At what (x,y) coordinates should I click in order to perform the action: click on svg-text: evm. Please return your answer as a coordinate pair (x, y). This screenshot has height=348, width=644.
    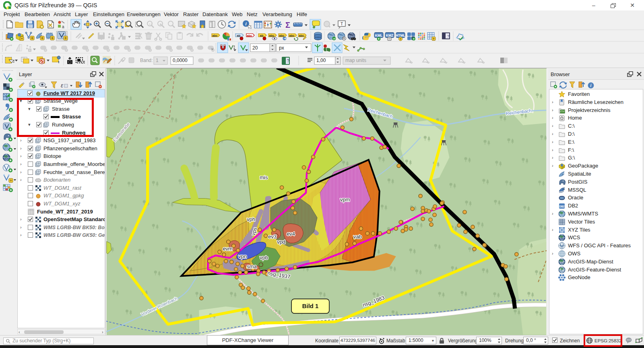
    Looking at the image, I should click on (228, 249).